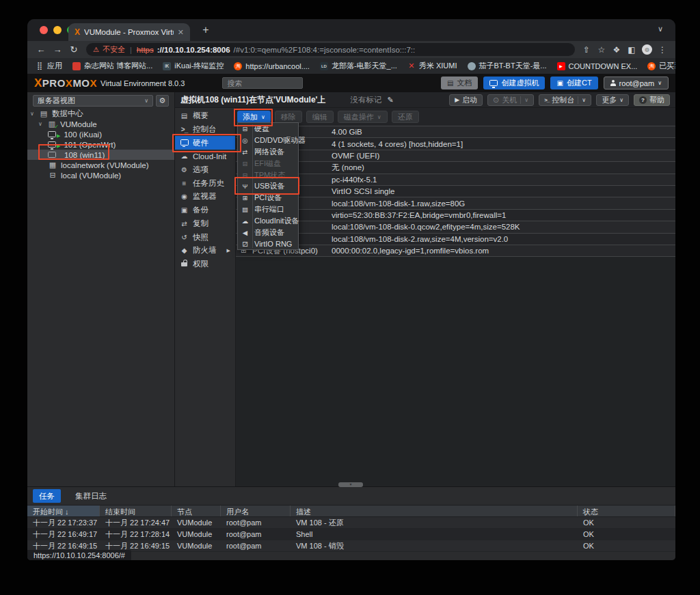 Image resolution: width=700 pixels, height=595 pixels. I want to click on menu-item-cloud-init: ☁Cloud-Init, so click(205, 156).